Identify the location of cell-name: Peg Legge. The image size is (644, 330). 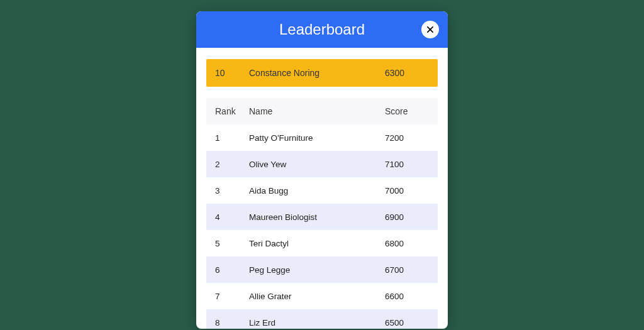
(317, 270).